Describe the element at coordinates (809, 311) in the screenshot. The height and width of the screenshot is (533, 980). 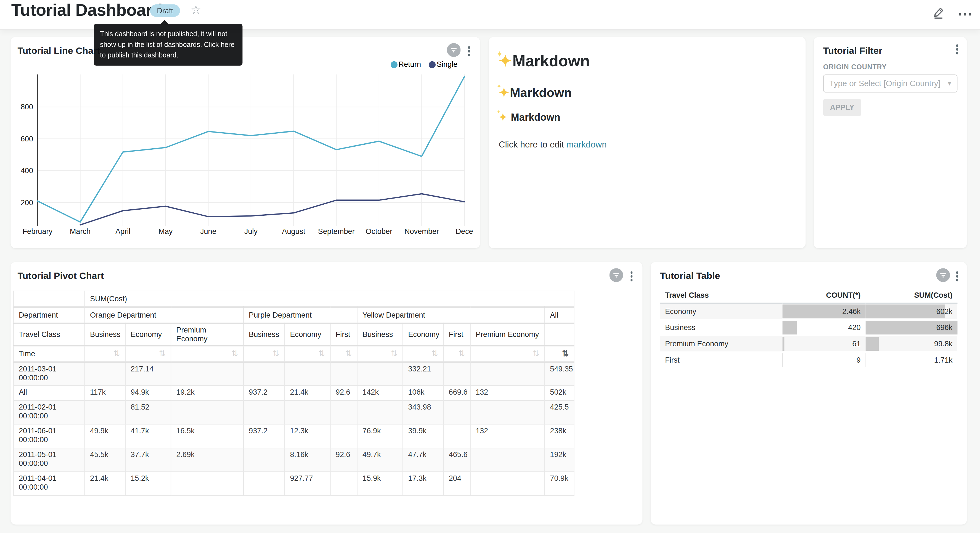
I see `table-row: Economy2.46k602k` at that location.